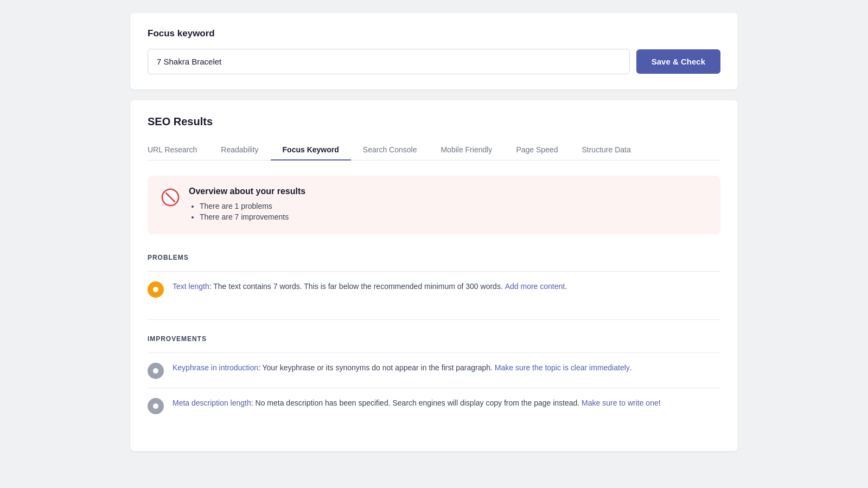 The image size is (868, 488). I want to click on text-length-link: Text length, so click(191, 286).